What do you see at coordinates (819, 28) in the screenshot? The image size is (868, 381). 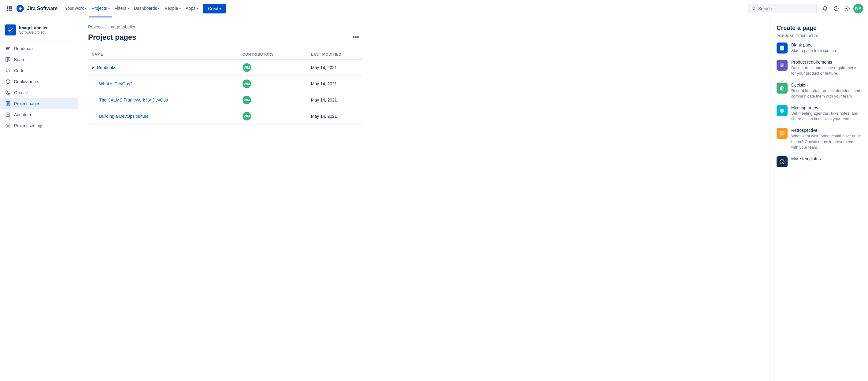 I see `panel-title: Create a page` at bounding box center [819, 28].